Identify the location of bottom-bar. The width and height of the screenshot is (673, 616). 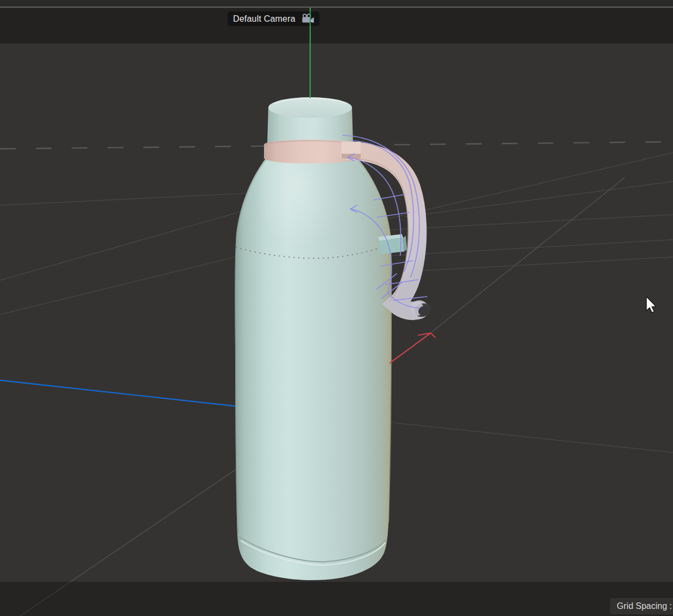
(337, 599).